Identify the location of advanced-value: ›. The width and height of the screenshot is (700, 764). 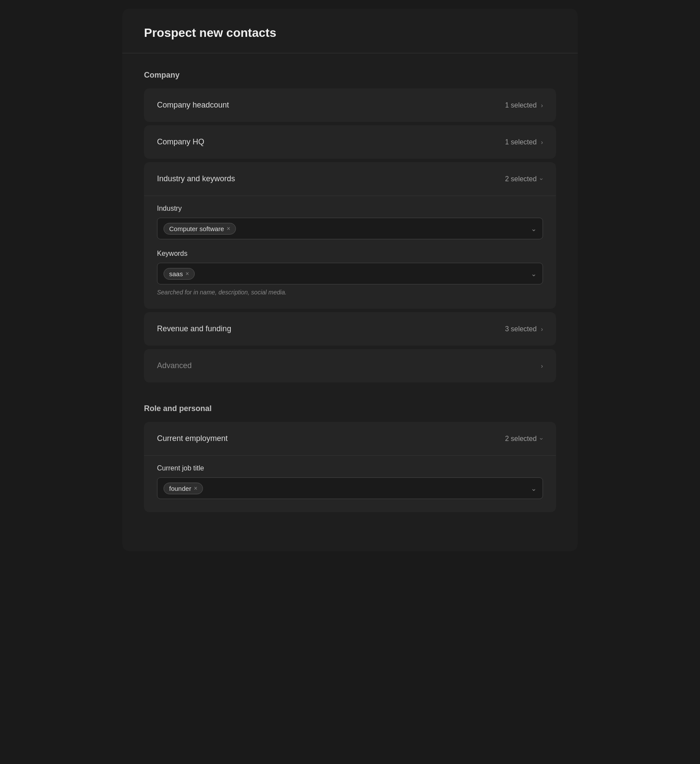
(542, 366).